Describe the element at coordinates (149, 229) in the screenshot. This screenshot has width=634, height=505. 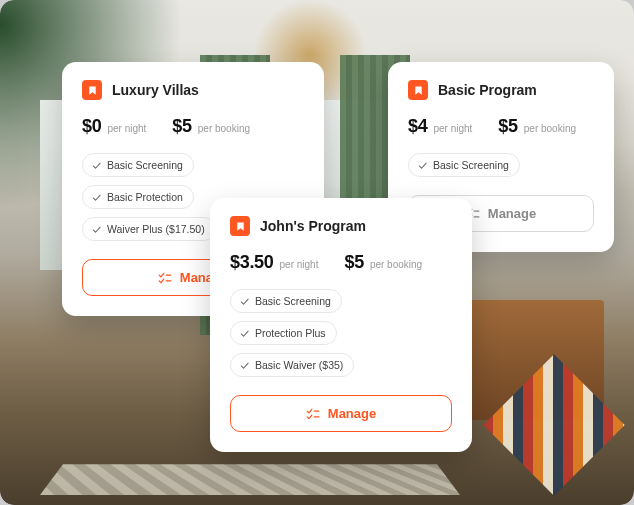
I see `feature-pill: Waiver Plus ($17.50)` at that location.